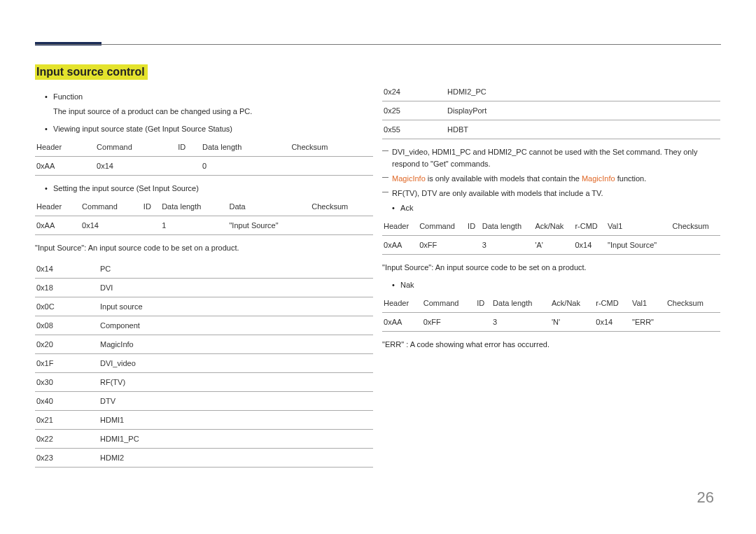 This screenshot has width=756, height=534. I want to click on code-value: 0x23, so click(67, 458).